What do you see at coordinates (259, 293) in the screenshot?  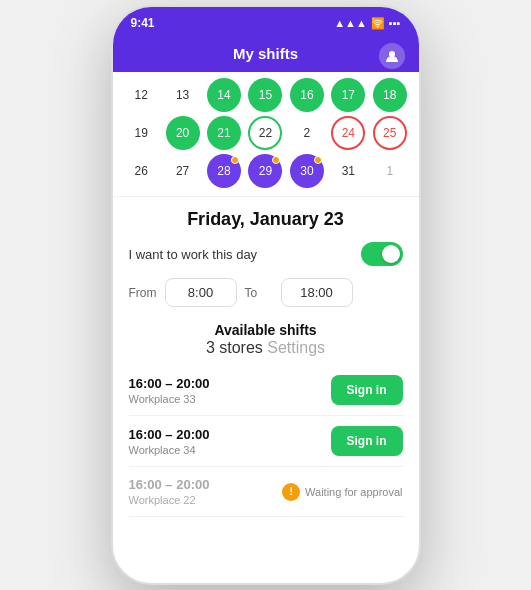 I see `to-label: To` at bounding box center [259, 293].